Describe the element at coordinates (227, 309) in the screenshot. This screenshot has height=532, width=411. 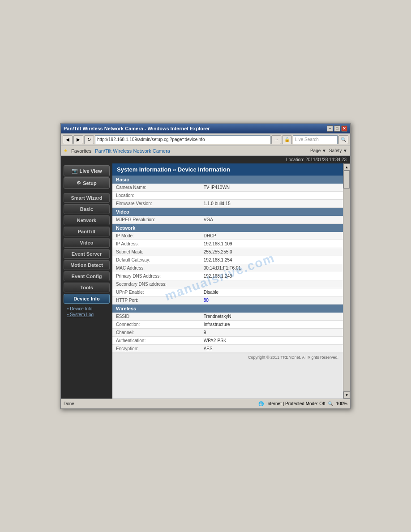
I see `section-wireless-header: Wireless` at that location.